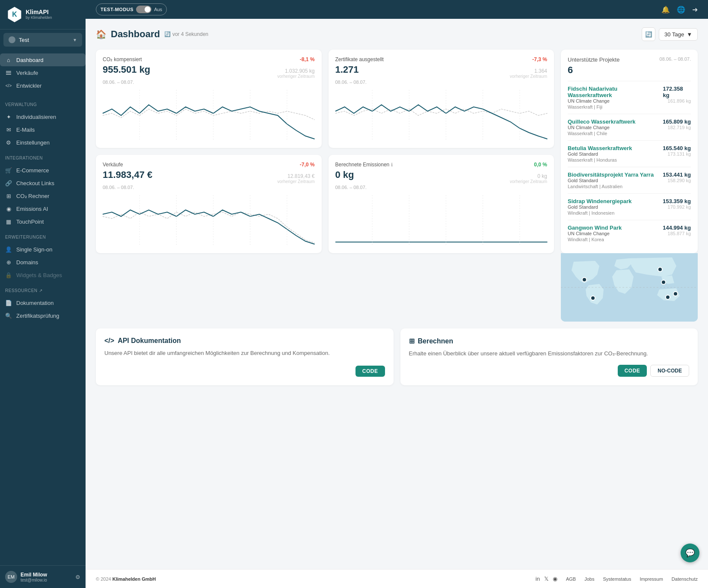 This screenshot has height=588, width=708. Describe the element at coordinates (615, 92) in the screenshot. I see `project-name-0: Fidschi Nadarivatu Wasserkraftwerk` at that location.